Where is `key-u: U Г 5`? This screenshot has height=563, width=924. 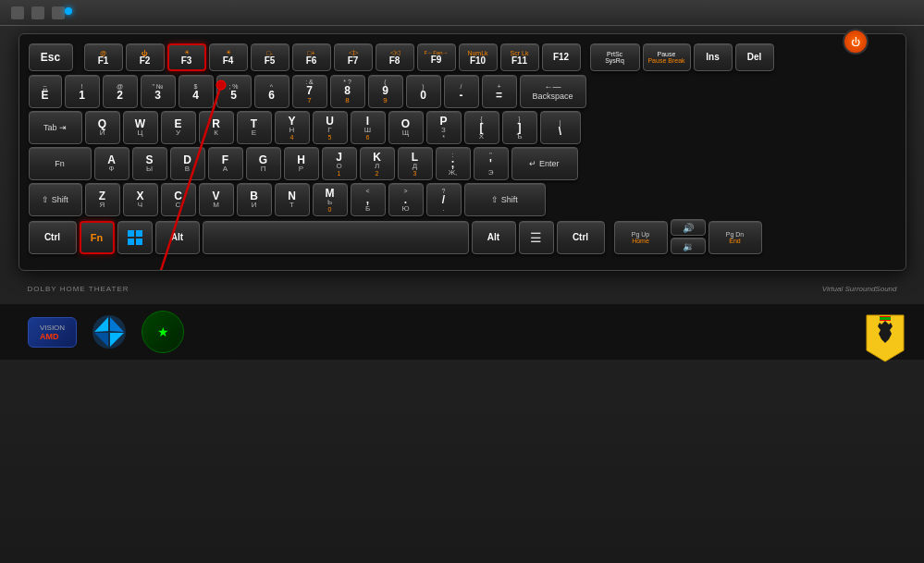 key-u: U Г 5 is located at coordinates (330, 128).